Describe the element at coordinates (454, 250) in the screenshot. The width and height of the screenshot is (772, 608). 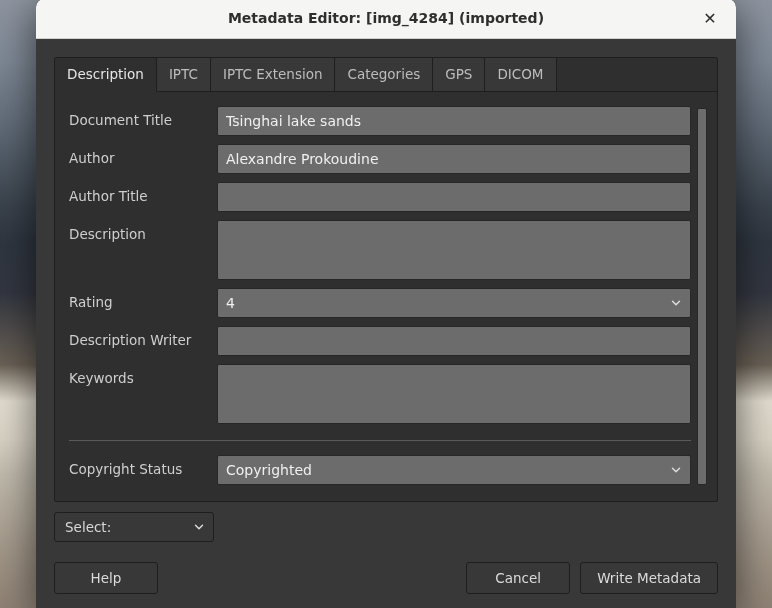
I see `textarea-description` at that location.